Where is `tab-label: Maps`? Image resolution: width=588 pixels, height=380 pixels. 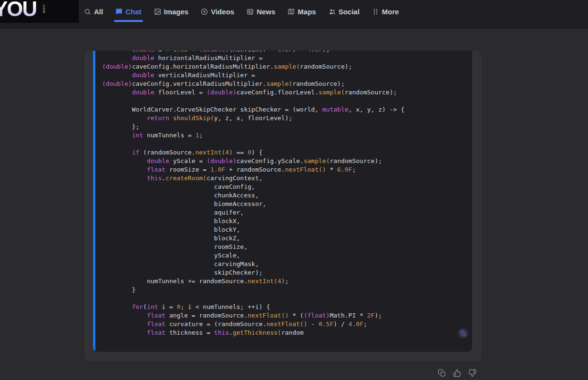 tab-label: Maps is located at coordinates (307, 11).